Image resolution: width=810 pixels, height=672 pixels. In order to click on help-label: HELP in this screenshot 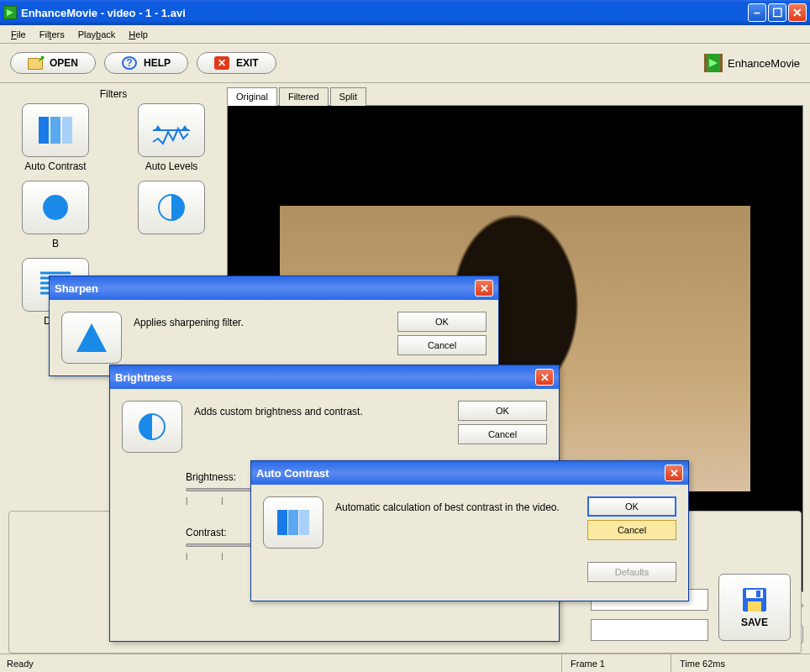, I will do `click(157, 63)`.